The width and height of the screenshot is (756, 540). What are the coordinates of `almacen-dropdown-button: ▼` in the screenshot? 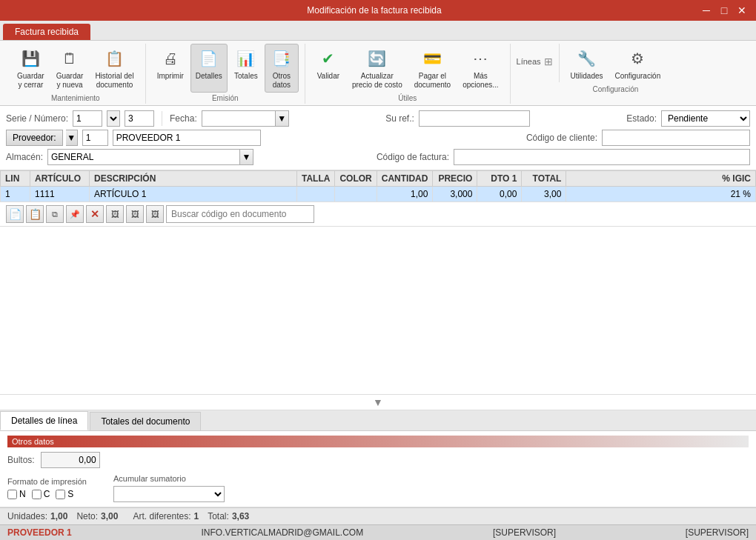 It's located at (247, 157).